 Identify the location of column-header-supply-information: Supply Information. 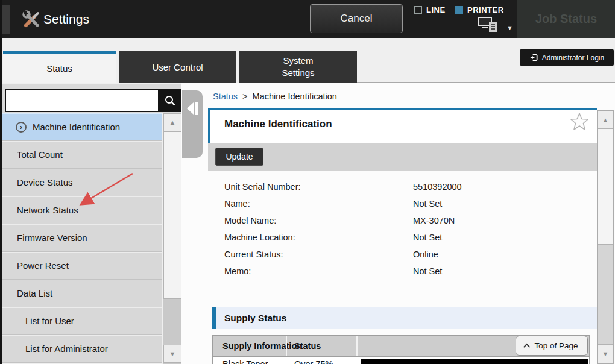
(262, 346).